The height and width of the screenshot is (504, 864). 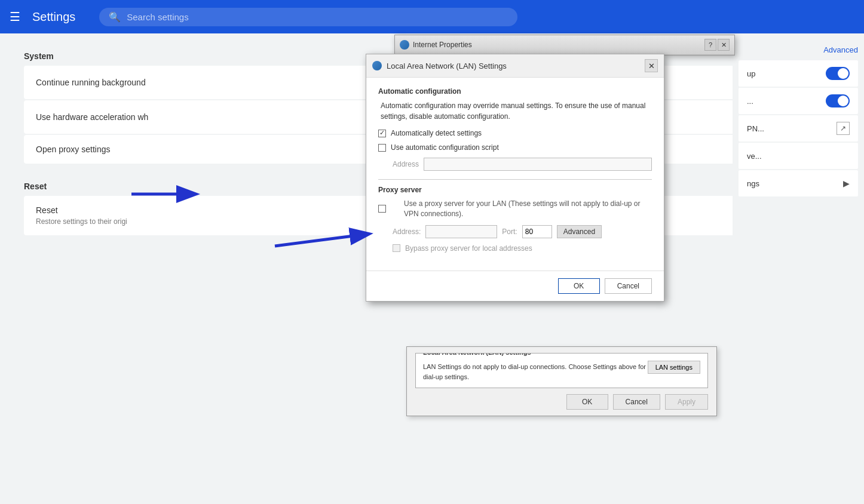 What do you see at coordinates (687, 402) in the screenshot?
I see `ip-apply-btn: Apply` at bounding box center [687, 402].